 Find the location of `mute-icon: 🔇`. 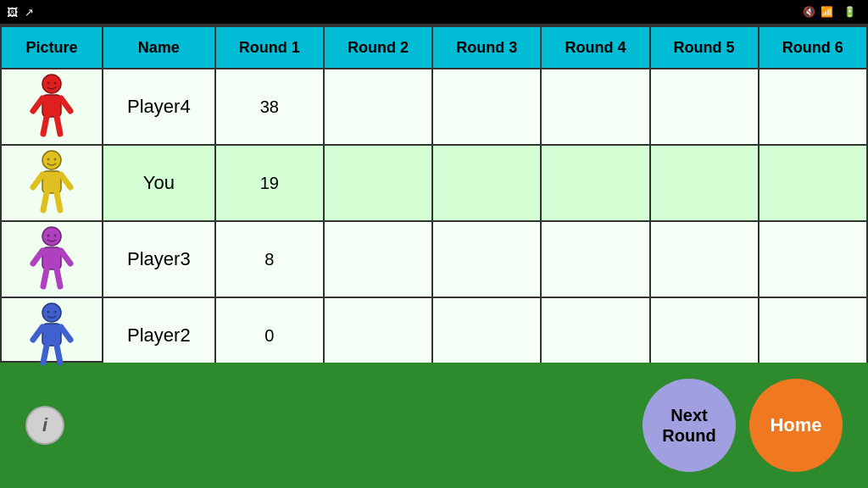

mute-icon: 🔇 is located at coordinates (809, 12).